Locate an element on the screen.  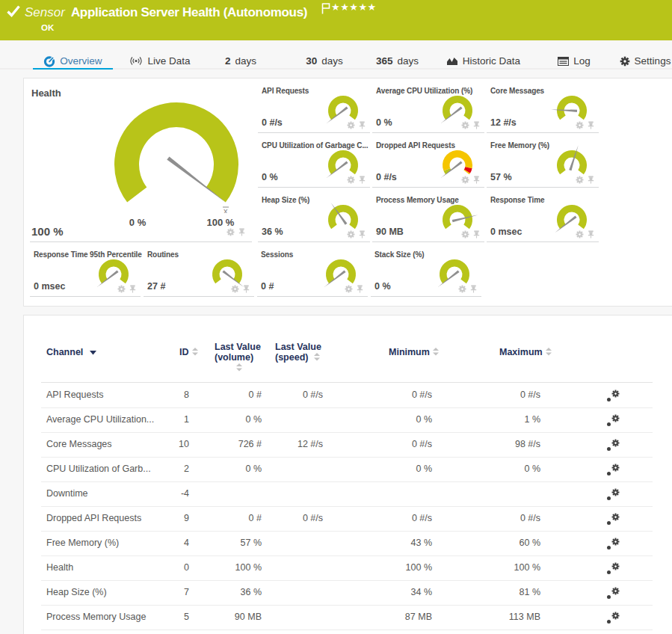
col-header-last-speed: Last Value (speed) is located at coordinates (298, 352).